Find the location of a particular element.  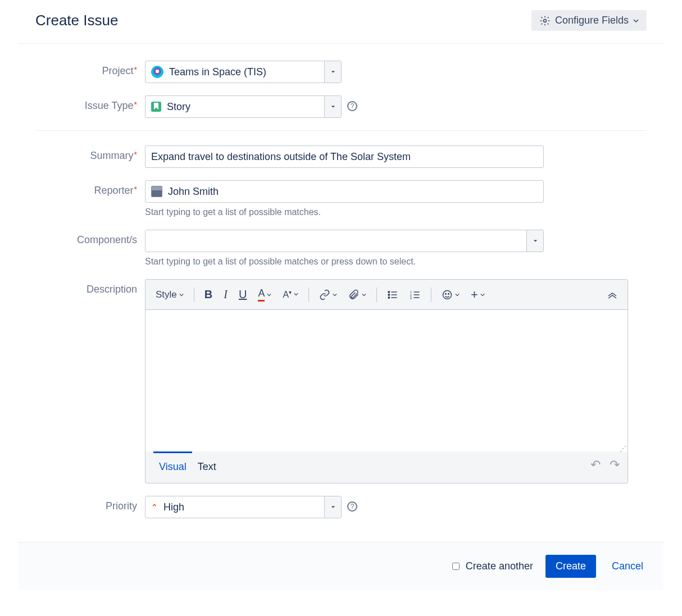

numbered-list-icon: 123 is located at coordinates (415, 295).